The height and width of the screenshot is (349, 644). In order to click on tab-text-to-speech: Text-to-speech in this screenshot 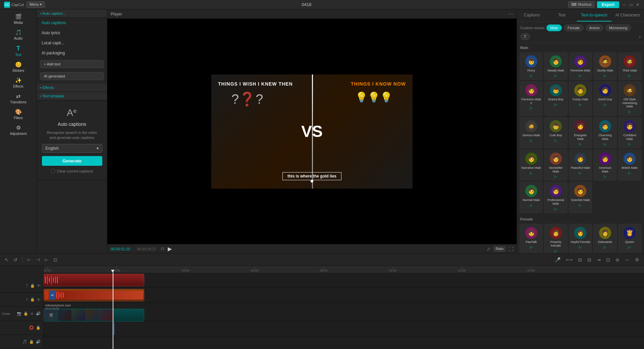, I will do `click(594, 15)`.